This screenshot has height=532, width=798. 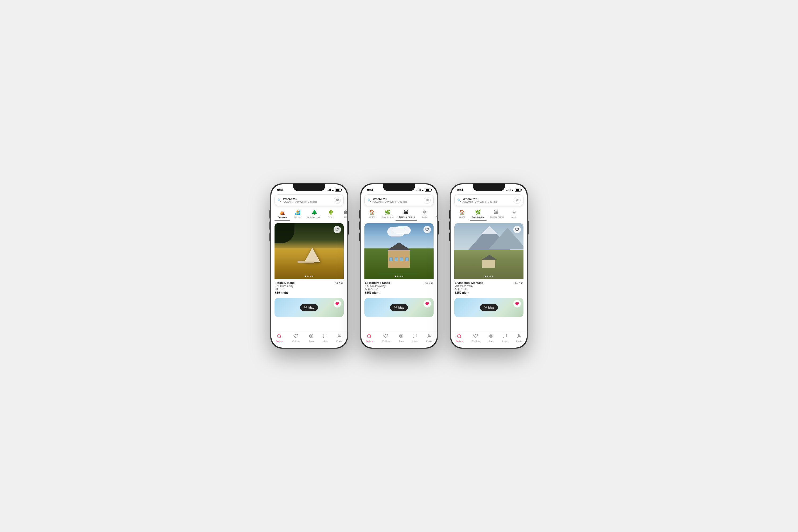 I want to click on listing-card: Livingston, Montana4.97 ★794 miles awayA…, so click(x=489, y=259).